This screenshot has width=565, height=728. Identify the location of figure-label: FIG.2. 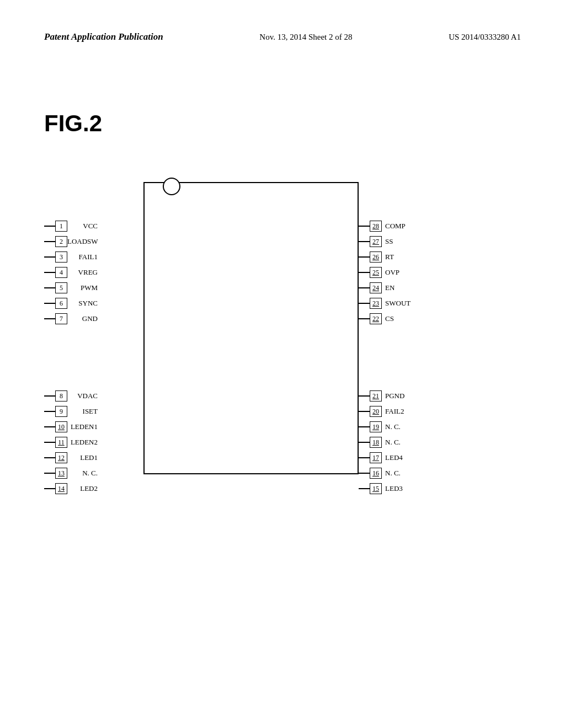
(73, 124).